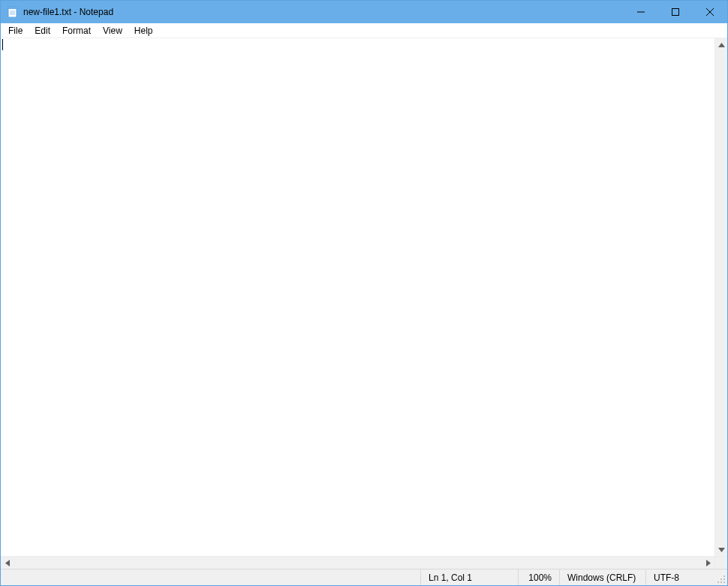  I want to click on horizontal-scroll-track, so click(357, 563).